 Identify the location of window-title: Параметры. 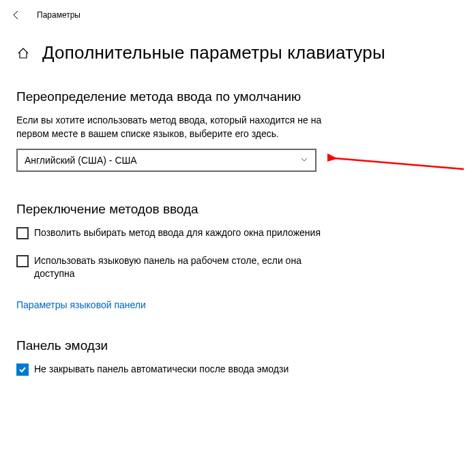
(59, 15).